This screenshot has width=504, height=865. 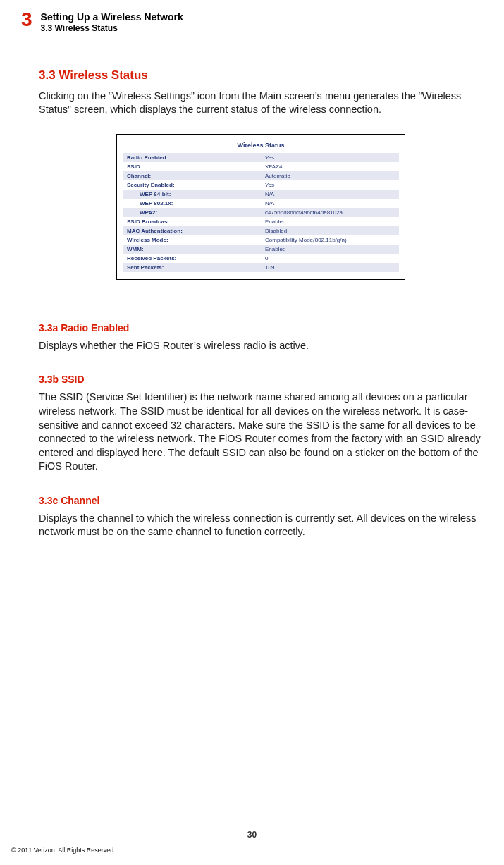 I want to click on row-value: Compatibility Mode(802.11b/g/n), so click(x=330, y=240).